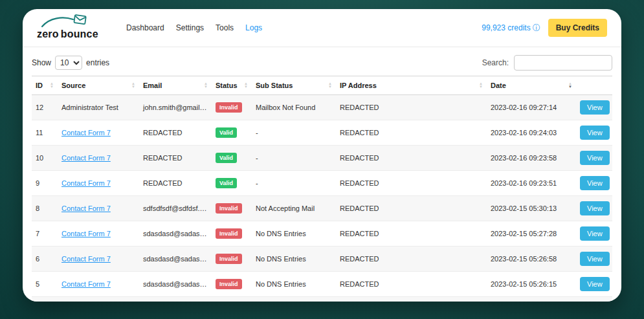 The image size is (644, 319). What do you see at coordinates (563, 63) in the screenshot?
I see `search-input` at bounding box center [563, 63].